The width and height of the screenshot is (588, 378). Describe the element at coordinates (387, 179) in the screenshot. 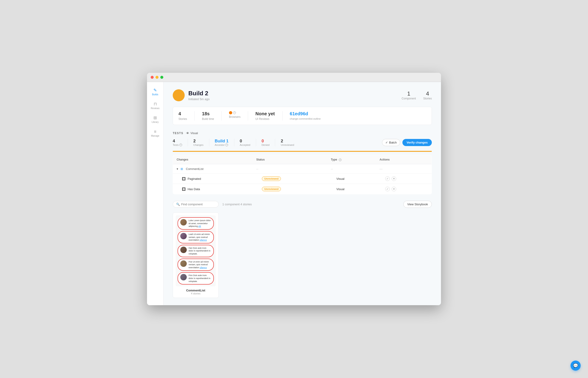

I see `accept-icon-paginated: ✓` at that location.